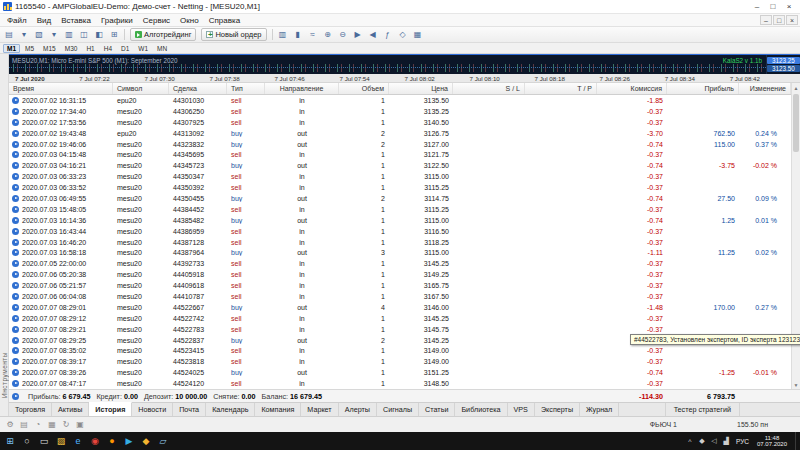  What do you see at coordinates (66, 425) in the screenshot?
I see `refresh-status-icon: ↻` at bounding box center [66, 425].